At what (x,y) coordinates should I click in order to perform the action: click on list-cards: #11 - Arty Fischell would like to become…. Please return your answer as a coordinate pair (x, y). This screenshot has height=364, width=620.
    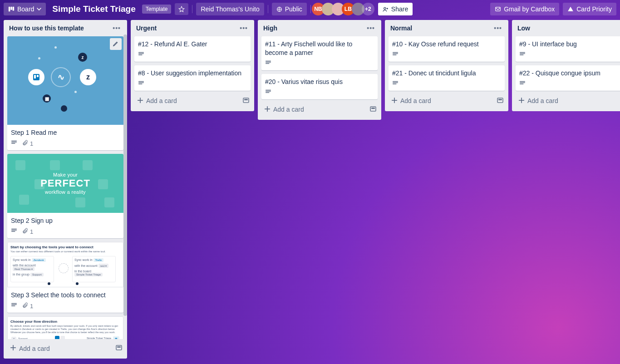
    Looking at the image, I should click on (320, 67).